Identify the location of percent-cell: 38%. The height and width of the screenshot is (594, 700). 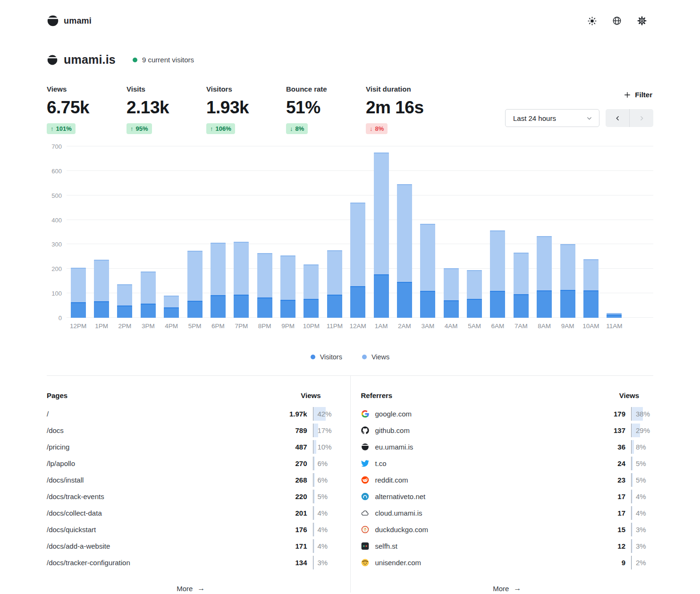
(642, 414).